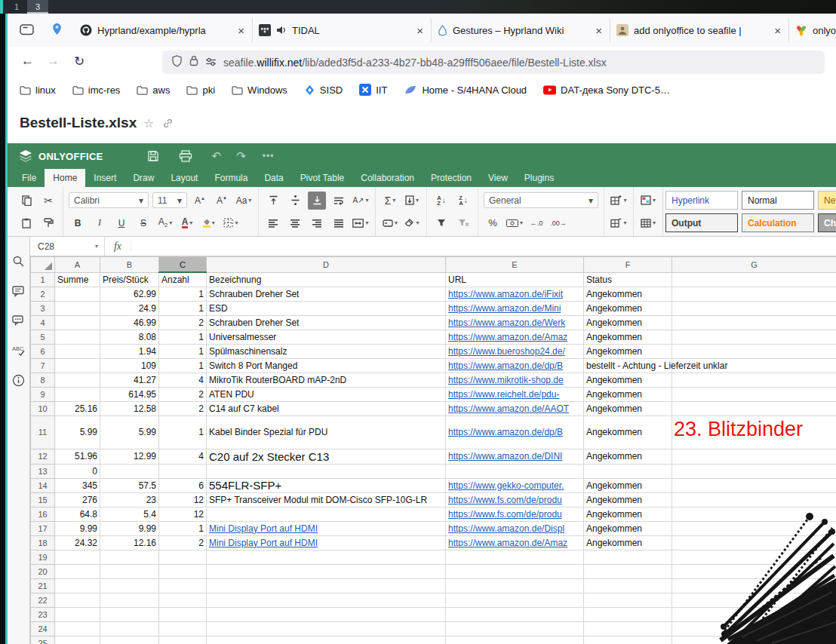 Image resolution: width=836 pixels, height=644 pixels. Describe the element at coordinates (78, 223) in the screenshot. I see `bold-button: B` at that location.